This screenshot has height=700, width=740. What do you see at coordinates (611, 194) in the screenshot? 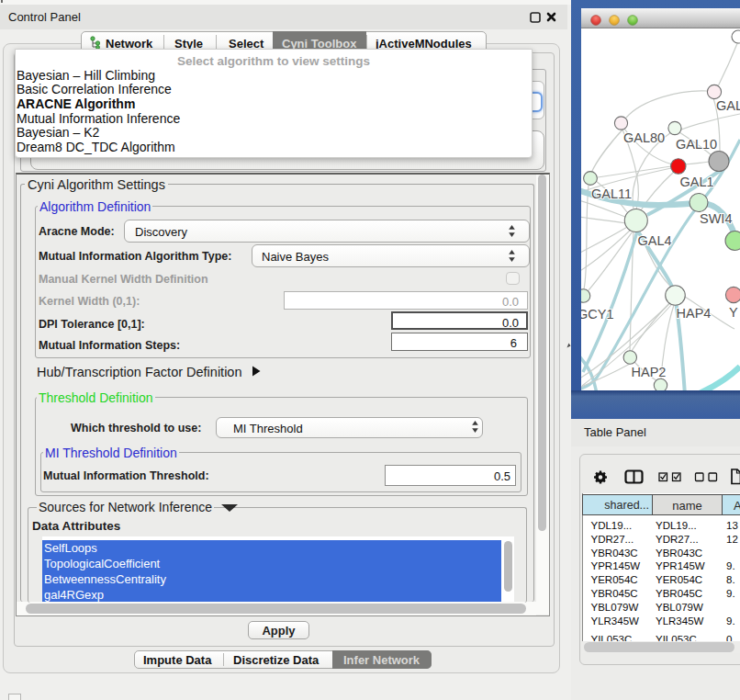
I see `svg-text: GAL11` at bounding box center [611, 194].